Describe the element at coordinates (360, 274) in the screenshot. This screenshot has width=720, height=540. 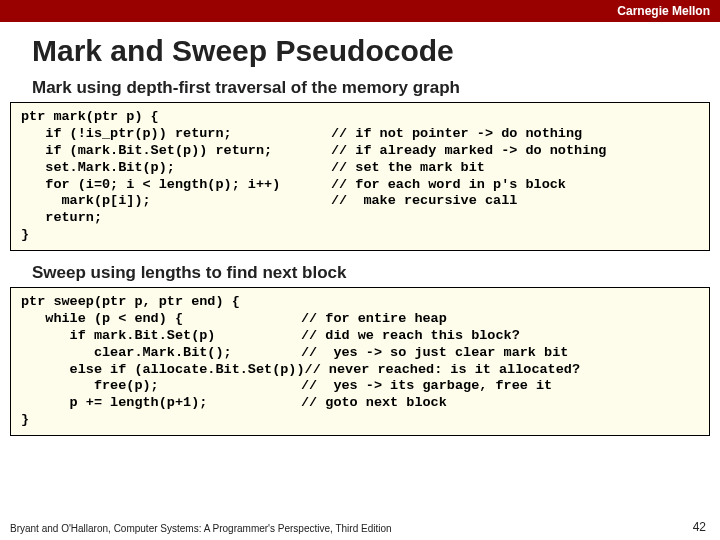
I see `sweep-subhead: Sweep using lengths to find next block` at that location.